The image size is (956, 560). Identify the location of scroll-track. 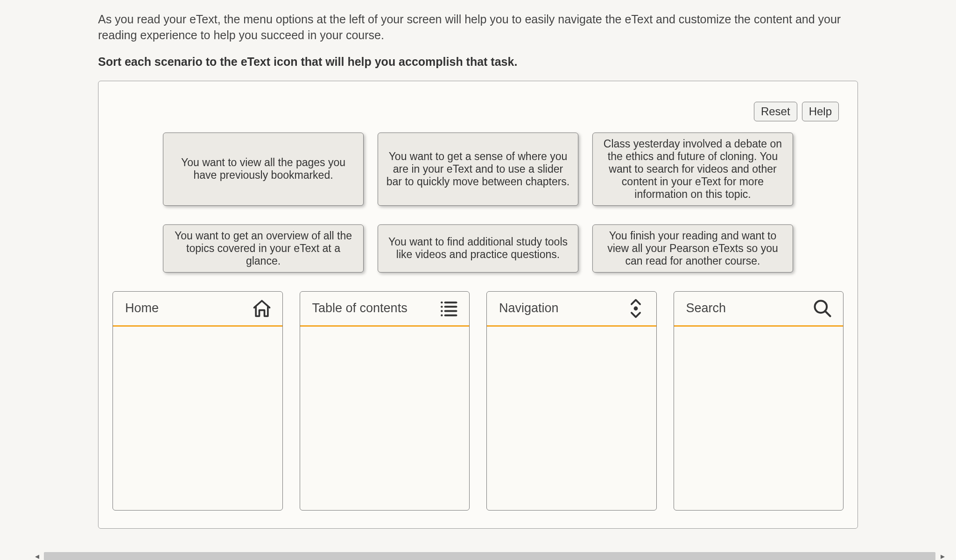
(490, 556).